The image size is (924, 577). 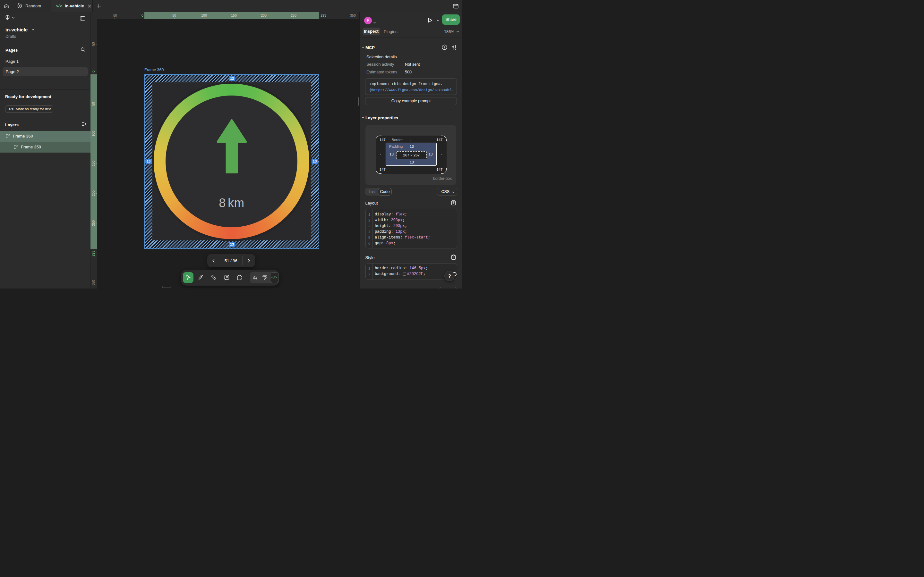 What do you see at coordinates (323, 15) in the screenshot?
I see `ruler-label: 293` at bounding box center [323, 15].